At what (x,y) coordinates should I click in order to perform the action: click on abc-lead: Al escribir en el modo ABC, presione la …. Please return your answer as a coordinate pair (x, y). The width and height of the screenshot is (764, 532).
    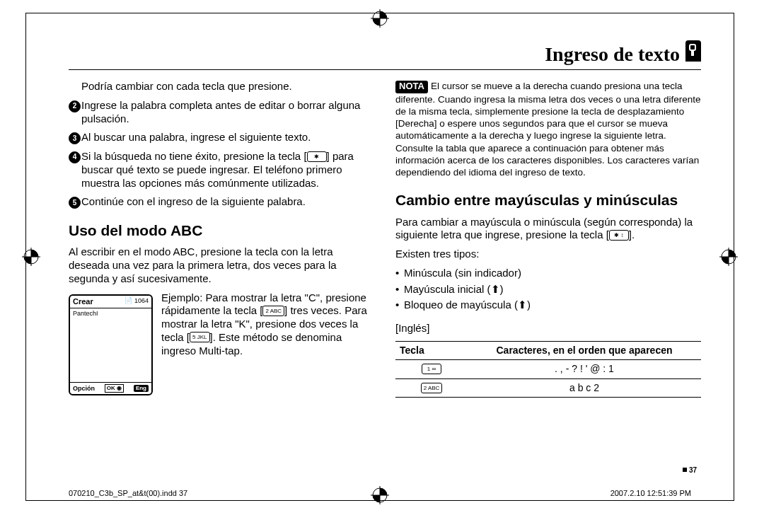
    Looking at the image, I should click on (221, 265).